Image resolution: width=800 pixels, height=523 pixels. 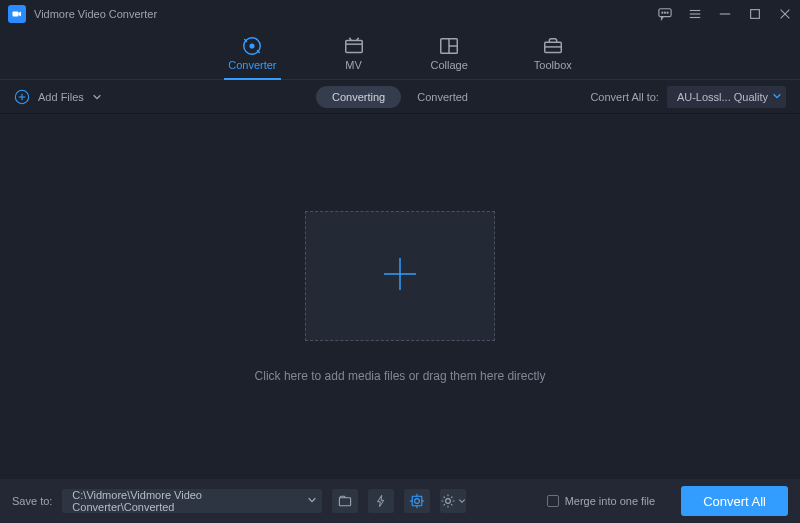 I want to click on tab-label: Converter, so click(x=252, y=65).